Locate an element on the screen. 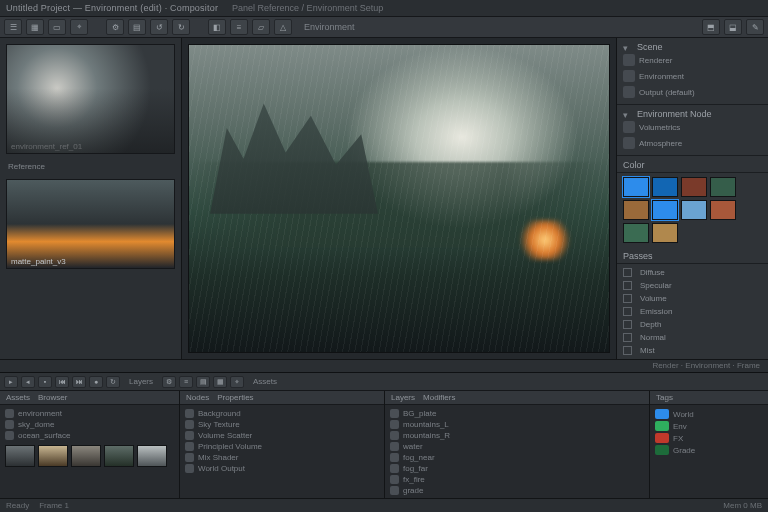 This screenshot has height=512, width=768. tool-settings-icon: ⚙ is located at coordinates (115, 27).